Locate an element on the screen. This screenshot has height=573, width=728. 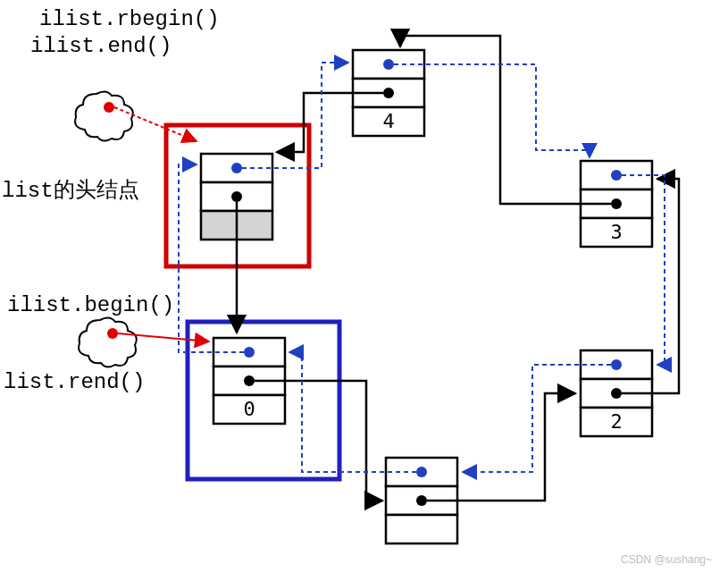
cloud-begin-icon is located at coordinates (107, 341).